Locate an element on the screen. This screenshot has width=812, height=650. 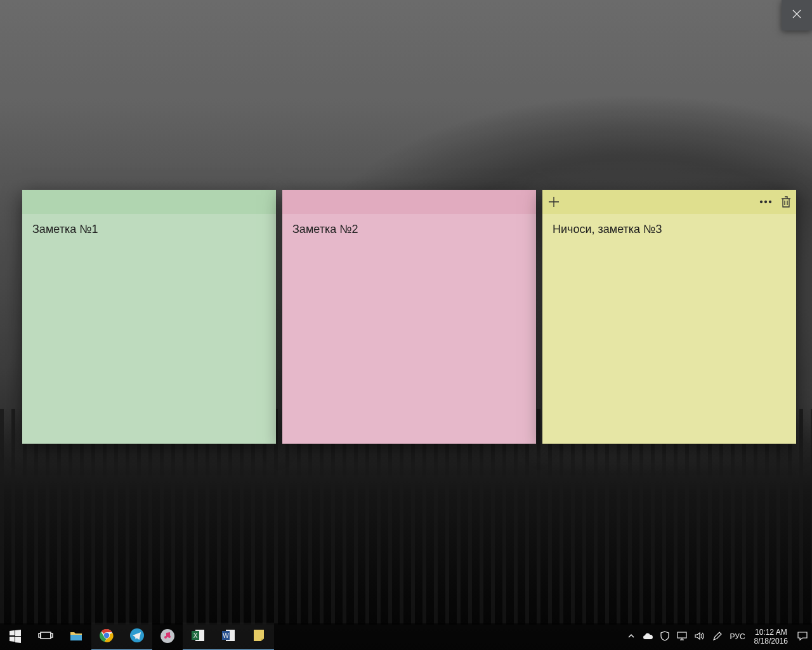
sticky-note-3: Ничоси, заметка №3 is located at coordinates (669, 317).